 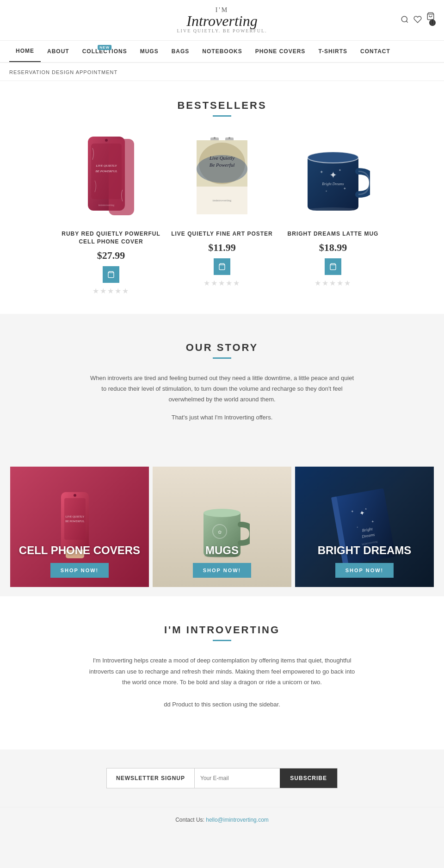 I want to click on our-story-title: OUR STORY, so click(x=222, y=348).